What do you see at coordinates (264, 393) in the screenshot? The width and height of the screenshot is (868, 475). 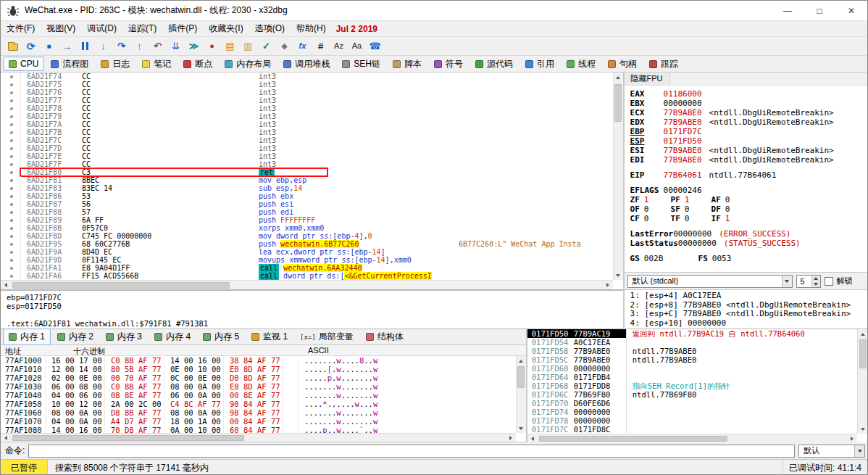 I see `dump-pane: 地址 十六进制 ASCII 77AF100016 00 17 00C0 8B A…` at bounding box center [264, 393].